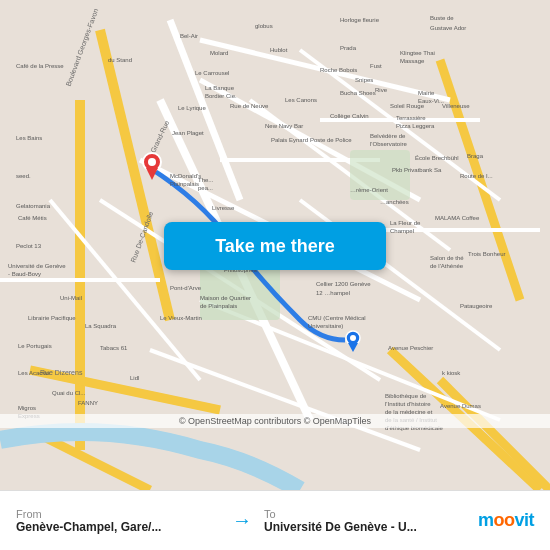 The width and height of the screenshot is (550, 550). What do you see at coordinates (264, 26) in the screenshot?
I see `svg-text: globus` at bounding box center [264, 26].